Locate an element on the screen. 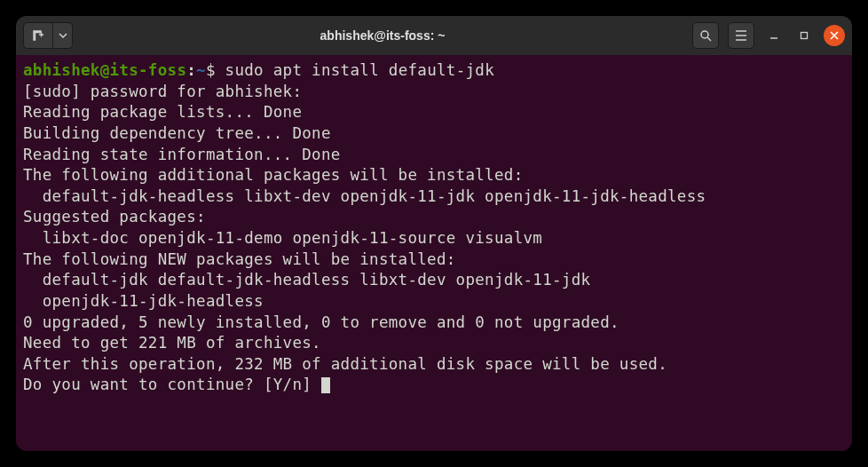 This screenshot has width=868, height=467. maximize-icon is located at coordinates (804, 36).